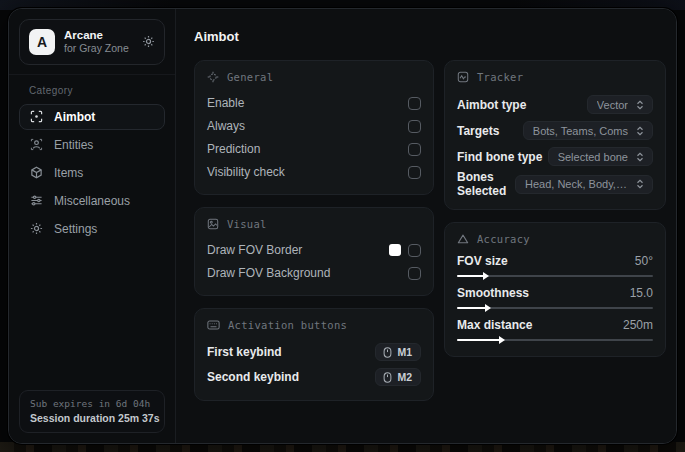 Image resolution: width=685 pixels, height=452 pixels. What do you see at coordinates (600, 156) in the screenshot?
I see `find-bone-type-select: Selected bone` at bounding box center [600, 156].